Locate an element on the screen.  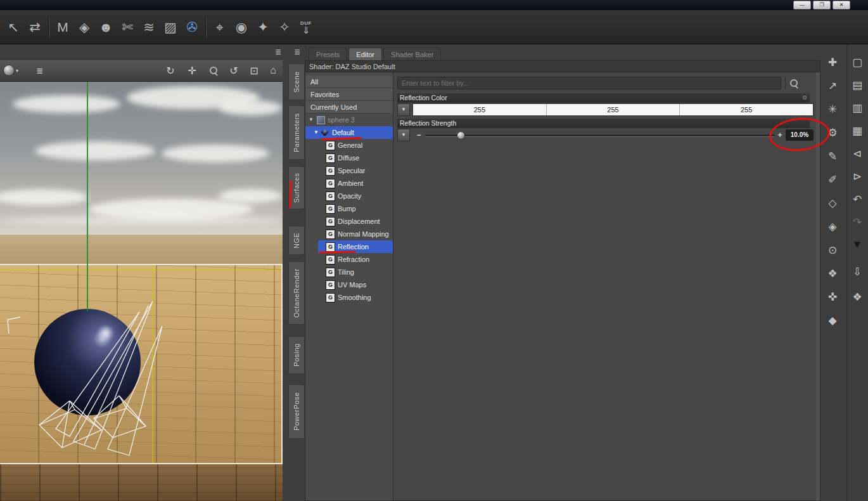
close-button: ✕ is located at coordinates (841, 5).